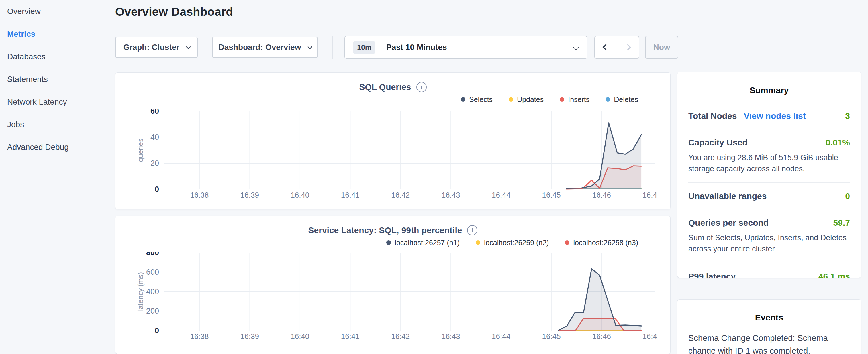 The width and height of the screenshot is (868, 354). What do you see at coordinates (769, 156) in the screenshot?
I see `summary-row-capacity-used: Capacity Used 0.01% You are using 28.6 M…` at bounding box center [769, 156].